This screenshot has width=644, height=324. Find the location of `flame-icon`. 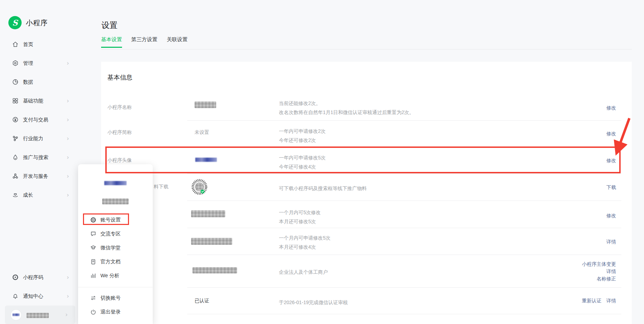

flame-icon is located at coordinates (15, 157).